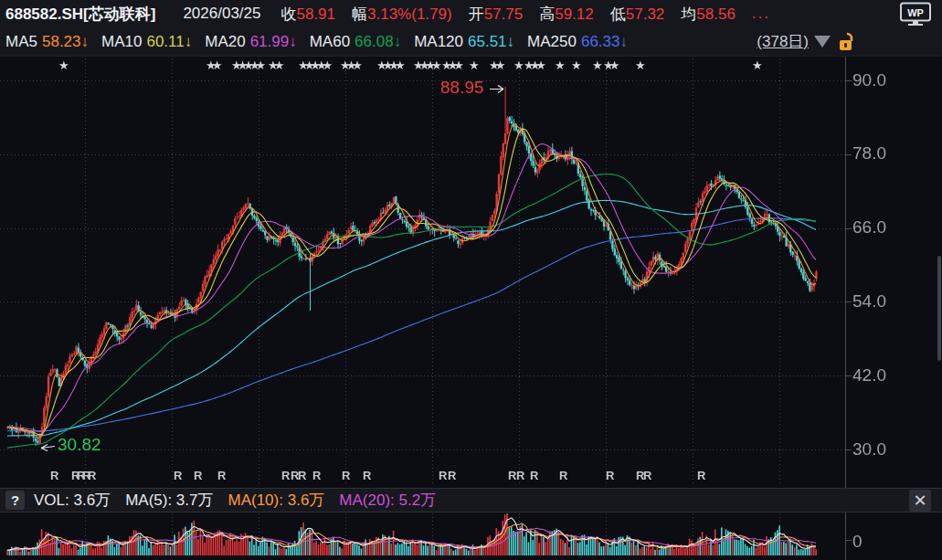 Image resolution: width=942 pixels, height=560 pixels. What do you see at coordinates (870, 80) in the screenshot?
I see `y-axis-label: 90.0` at bounding box center [870, 80].